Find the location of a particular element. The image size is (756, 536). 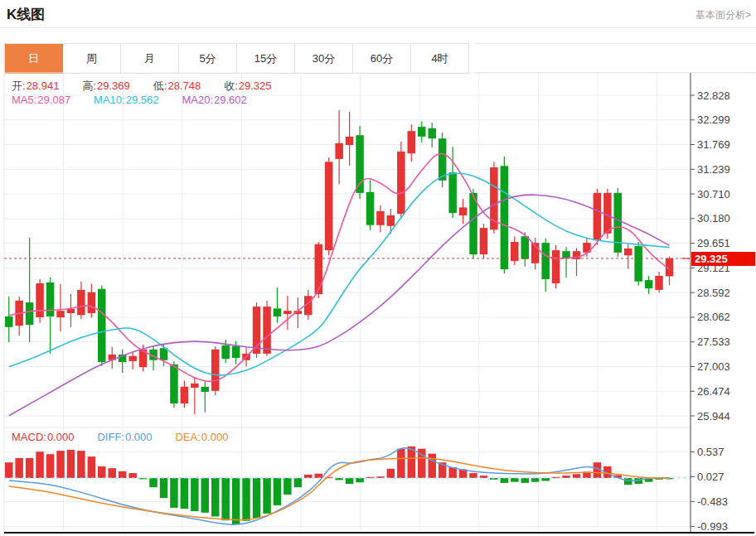

svg-text: 28.062 is located at coordinates (714, 316).